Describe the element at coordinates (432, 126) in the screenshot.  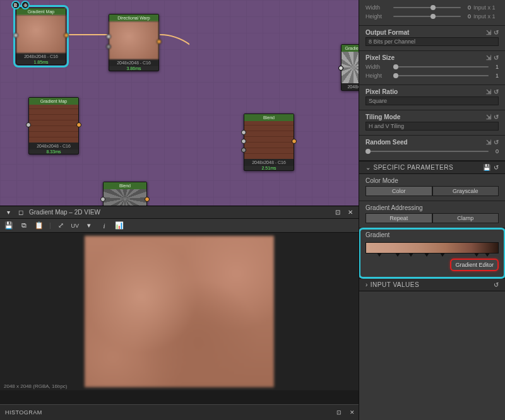
I see `tiling-mode-select: H and V Tiling` at that location.